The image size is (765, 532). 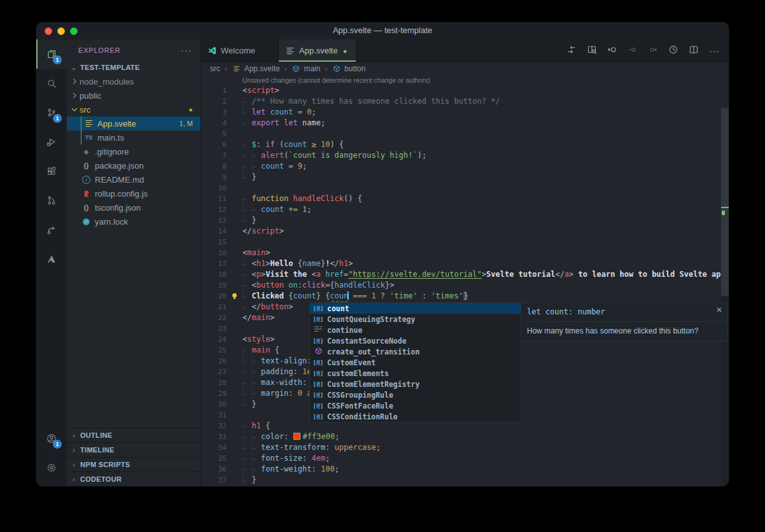 What do you see at coordinates (52, 200) in the screenshot?
I see `pull-request-icon` at bounding box center [52, 200].